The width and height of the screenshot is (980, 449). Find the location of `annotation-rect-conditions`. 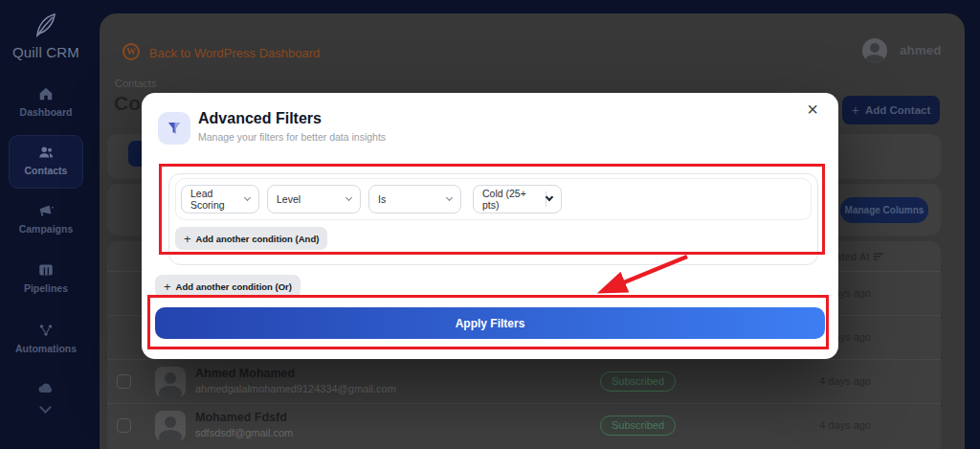

annotation-rect-conditions is located at coordinates (492, 209).